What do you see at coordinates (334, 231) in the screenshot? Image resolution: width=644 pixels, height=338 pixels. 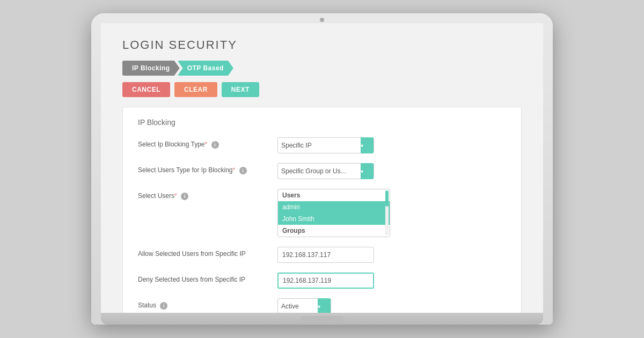 I see `groups-header: Groups` at bounding box center [334, 231].